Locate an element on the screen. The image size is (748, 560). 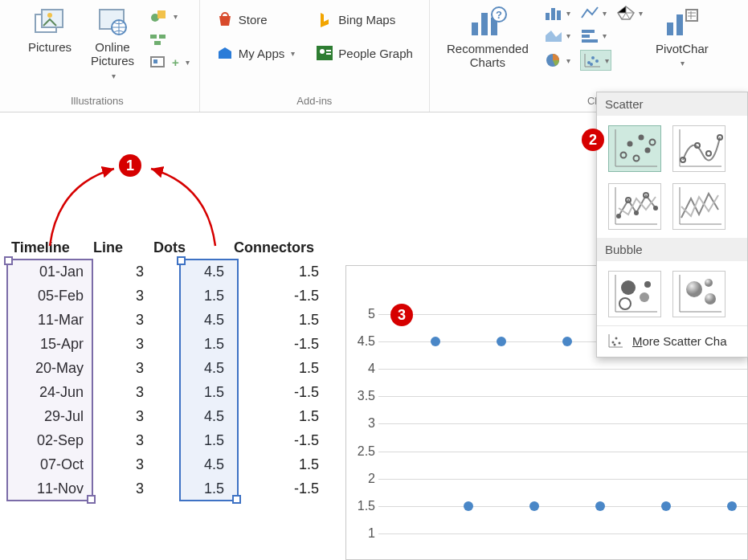
smartart-button is located at coordinates (170, 39).